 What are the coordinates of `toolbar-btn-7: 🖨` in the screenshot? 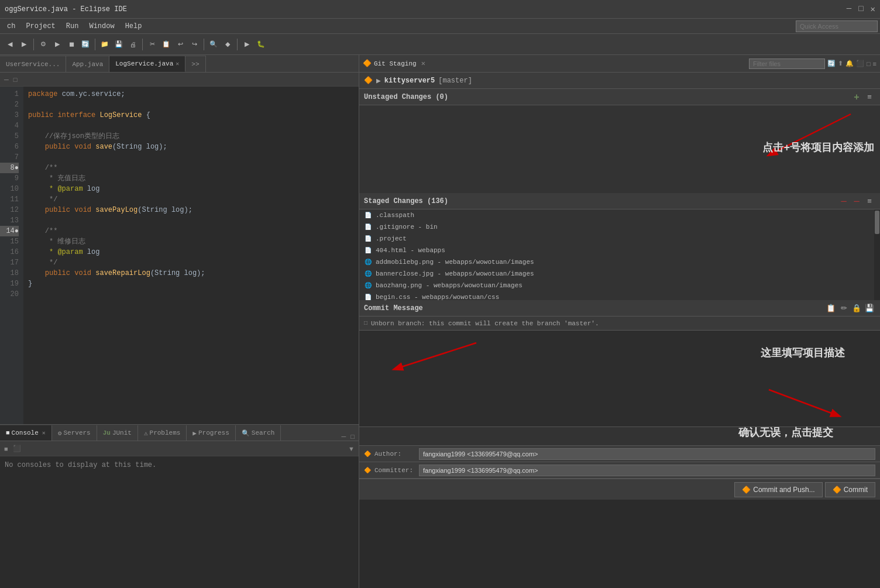 It's located at (133, 44).